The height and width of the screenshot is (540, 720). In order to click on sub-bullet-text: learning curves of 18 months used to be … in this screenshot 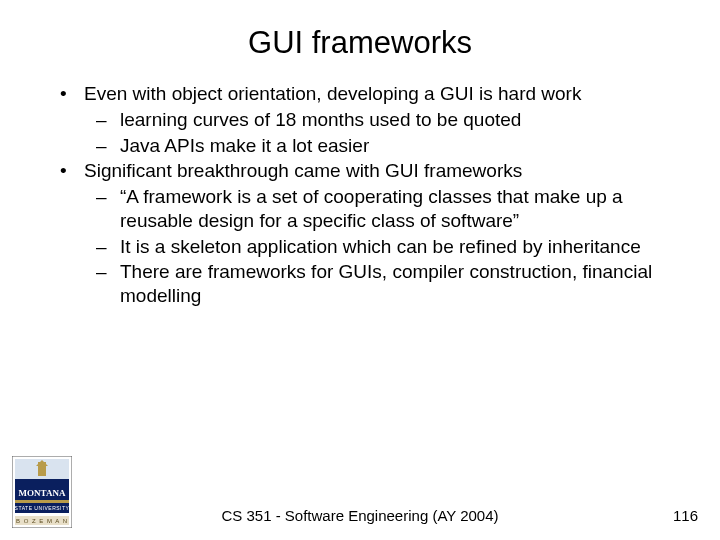, I will do `click(320, 120)`.